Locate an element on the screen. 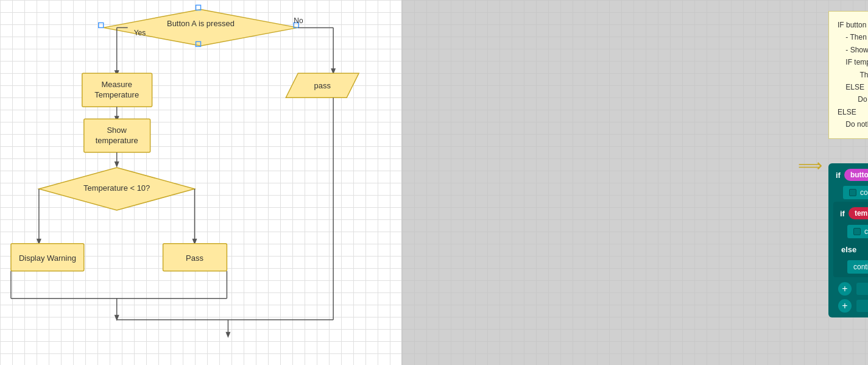  inner-if-block: if temperature ▾ < ▾ 10 then continue el… is located at coordinates (850, 239).